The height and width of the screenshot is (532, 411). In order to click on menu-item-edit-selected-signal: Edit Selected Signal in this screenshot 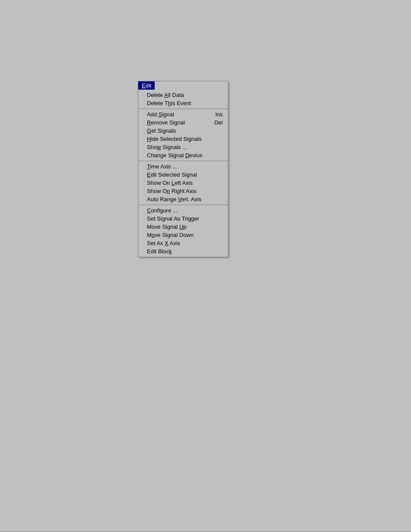, I will do `click(183, 175)`.